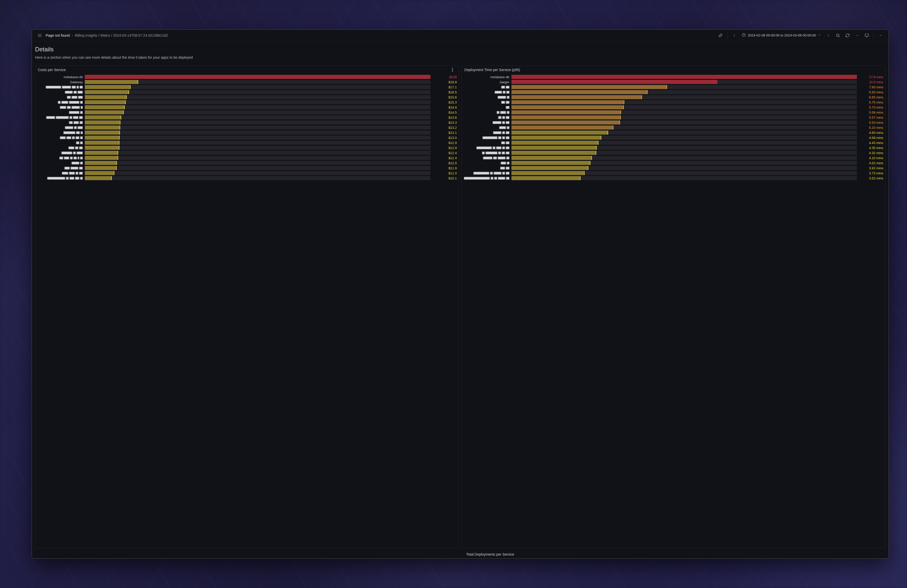 The width and height of the screenshot is (907, 588). Describe the element at coordinates (838, 35) in the screenshot. I see `zoom-out-icon` at that location.